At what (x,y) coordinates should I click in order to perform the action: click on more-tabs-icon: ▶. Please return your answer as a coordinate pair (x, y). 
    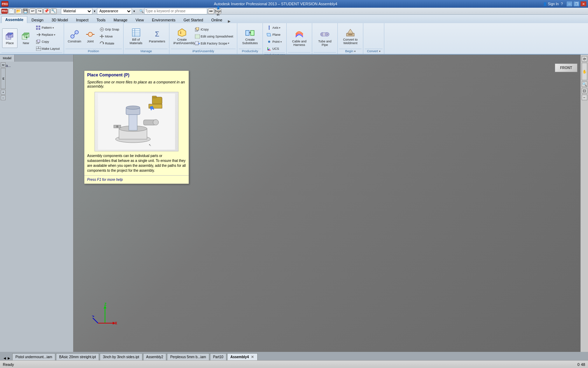
    Looking at the image, I should click on (229, 21).